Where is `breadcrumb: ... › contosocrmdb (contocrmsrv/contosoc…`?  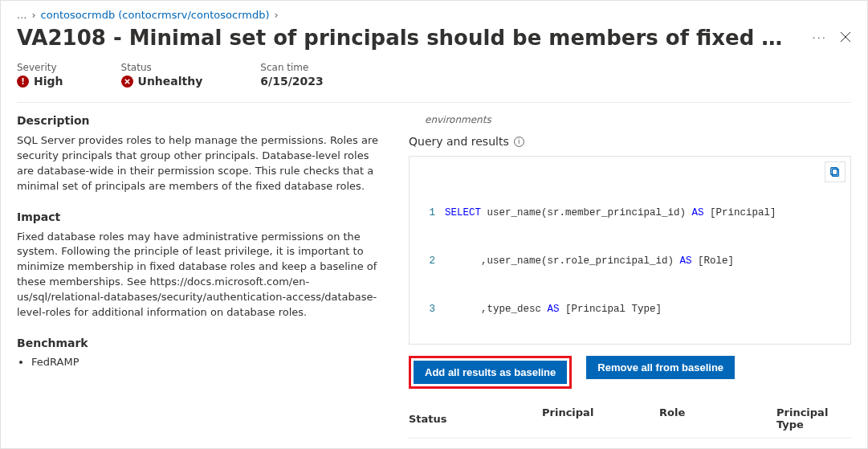 breadcrumb: ... › contosocrmdb (contocrmsrv/contosoc… is located at coordinates (434, 14).